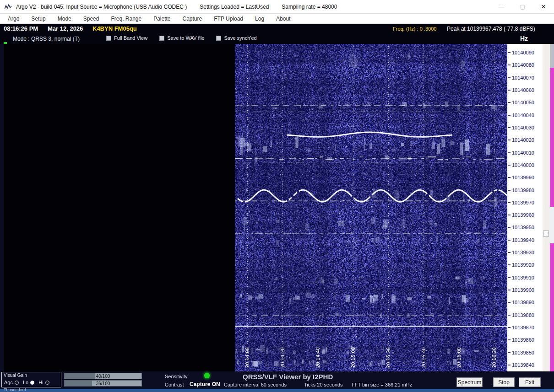  I want to click on freq-label: 10139840, so click(521, 365).